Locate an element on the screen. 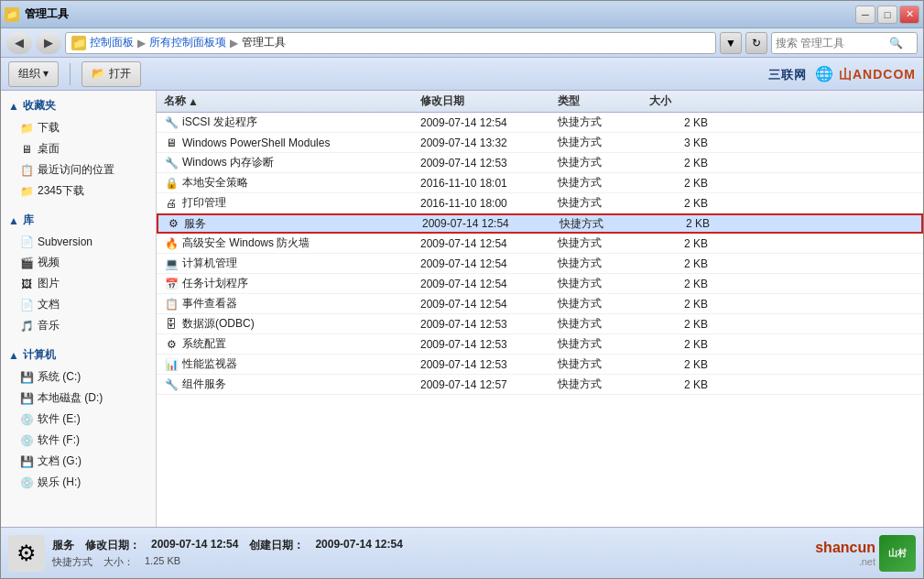  file-name-text: 组件服务 is located at coordinates (204, 385).